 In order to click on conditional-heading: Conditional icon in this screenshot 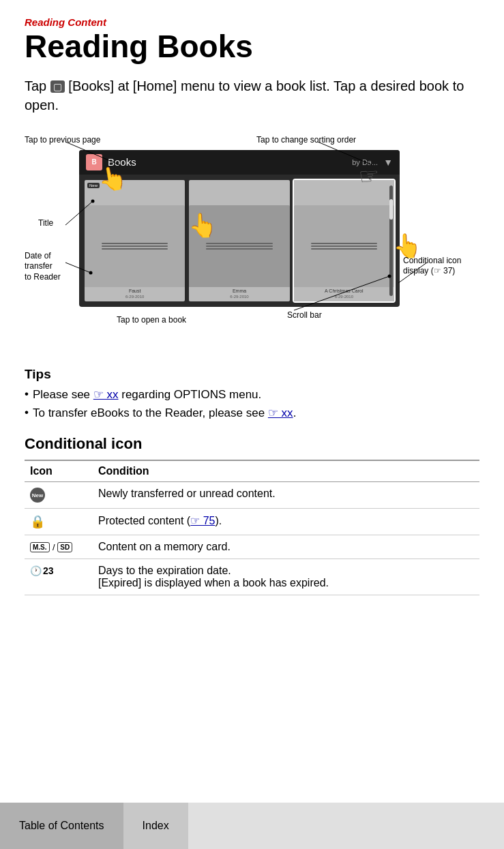, I will do `click(252, 444)`.